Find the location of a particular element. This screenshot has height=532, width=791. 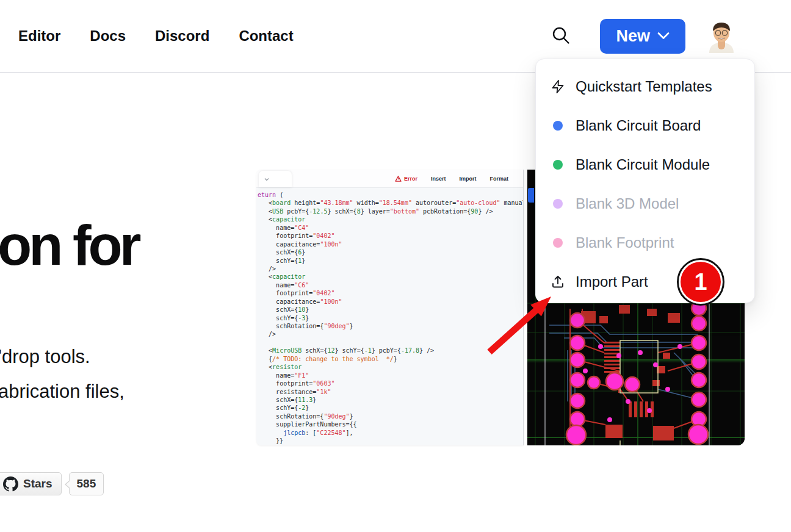

nav-link-editor: Editor is located at coordinates (39, 36).